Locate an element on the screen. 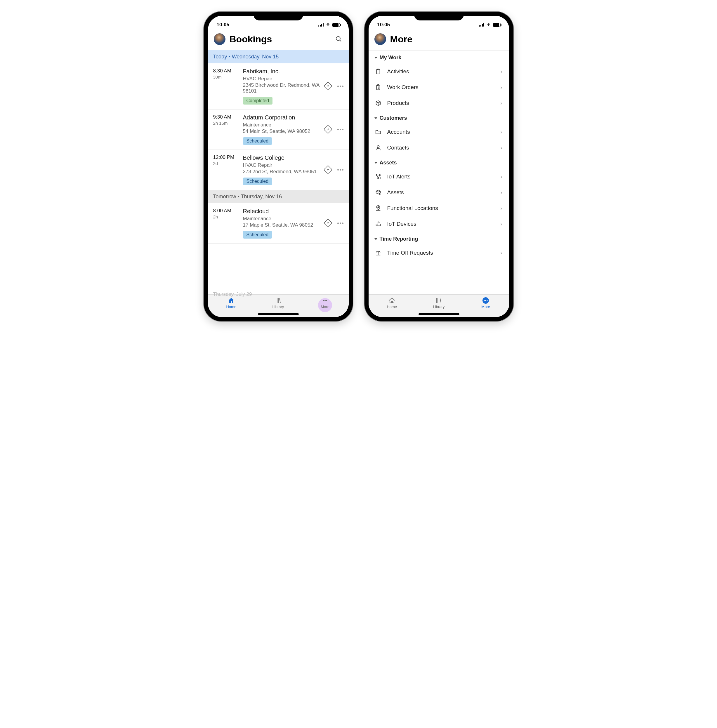 The image size is (717, 728). section-title: Assets is located at coordinates (388, 163).